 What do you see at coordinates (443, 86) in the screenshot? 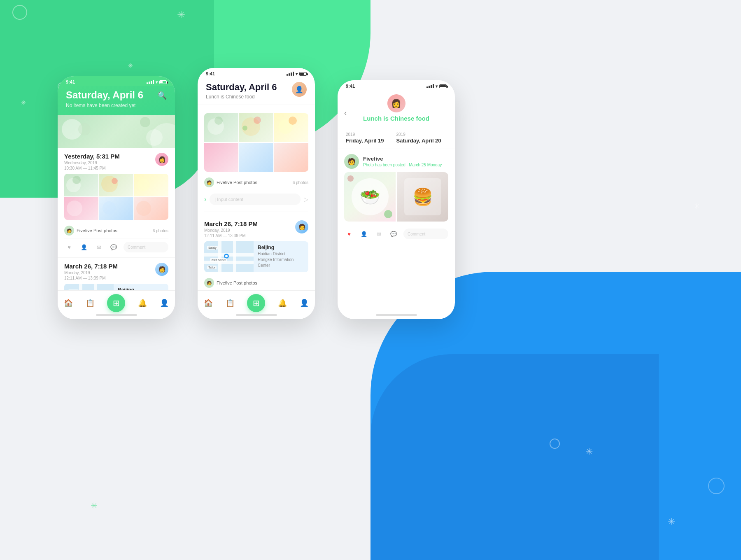
I see `phone3-battery` at bounding box center [443, 86].